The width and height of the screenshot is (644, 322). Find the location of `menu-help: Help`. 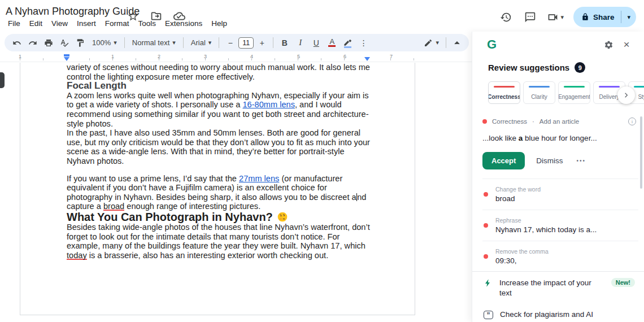

menu-help: Help is located at coordinates (219, 24).